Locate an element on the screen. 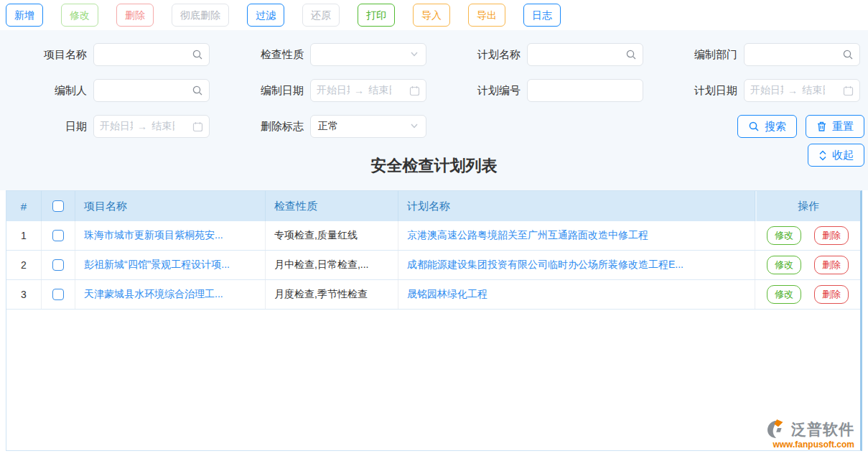 The width and height of the screenshot is (868, 474). author-search is located at coordinates (151, 90).